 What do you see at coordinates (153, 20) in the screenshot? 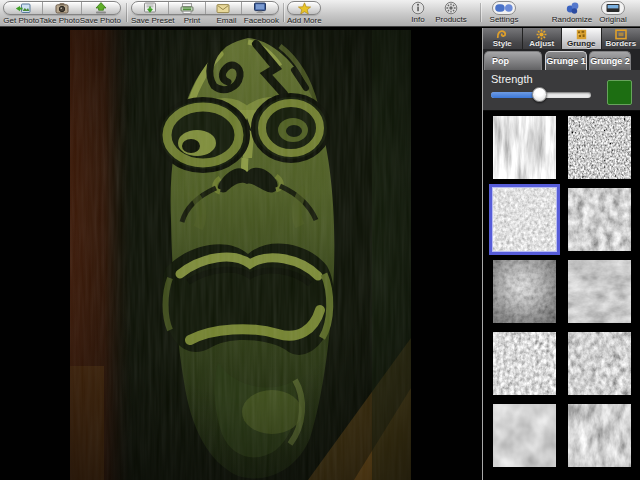
I see `save-preset-label: Save Preset` at bounding box center [153, 20].